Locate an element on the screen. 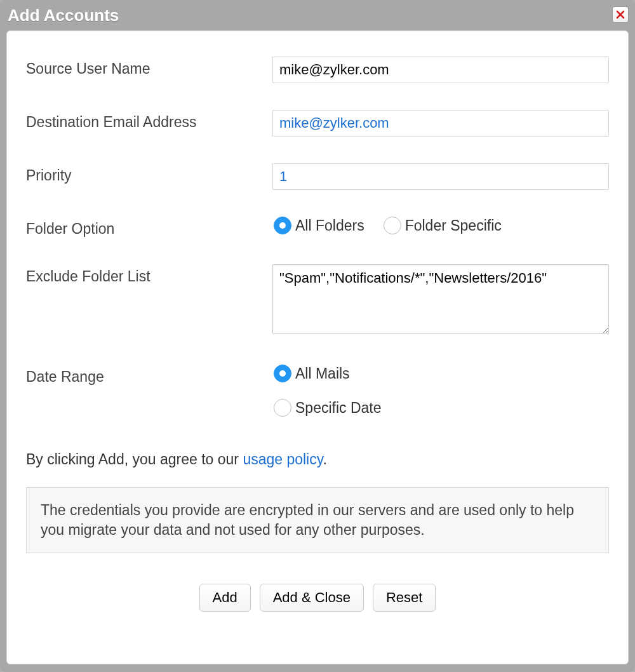 This screenshot has height=672, width=635. row-exclude-folder-list: Exclude Folder List is located at coordinates (318, 301).